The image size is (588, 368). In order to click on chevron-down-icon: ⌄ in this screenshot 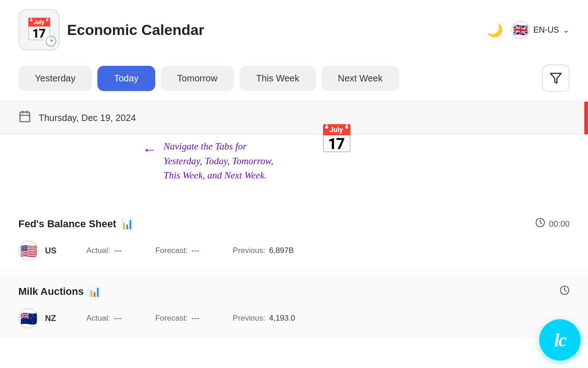, I will do `click(566, 30)`.